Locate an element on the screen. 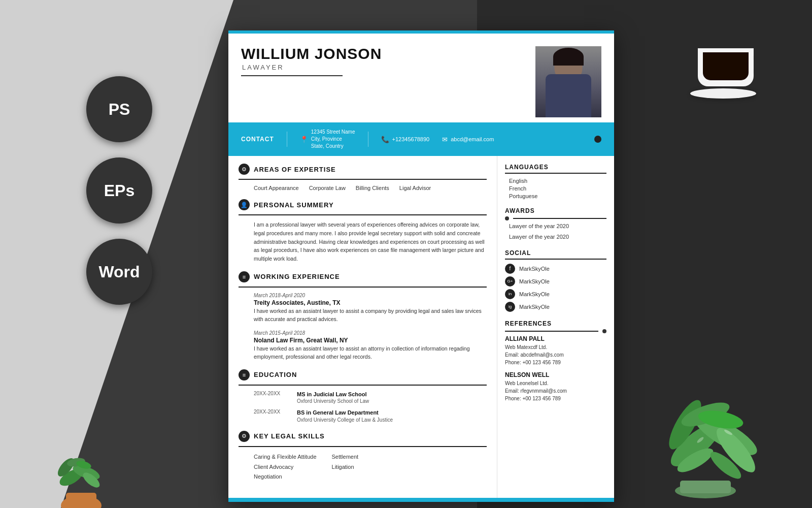 The image size is (812, 508). ref-phone-1: Phone: +00 123 456 789 is located at coordinates (556, 398).